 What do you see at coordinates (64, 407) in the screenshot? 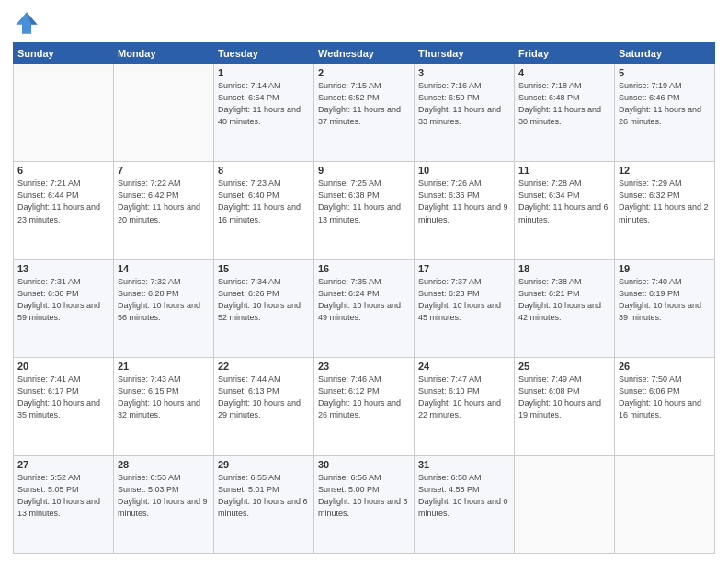
I see `calendar-cell: 20Sunrise: 7:41 AM Sunset: 6:17 PM Dayli…` at bounding box center [64, 407].